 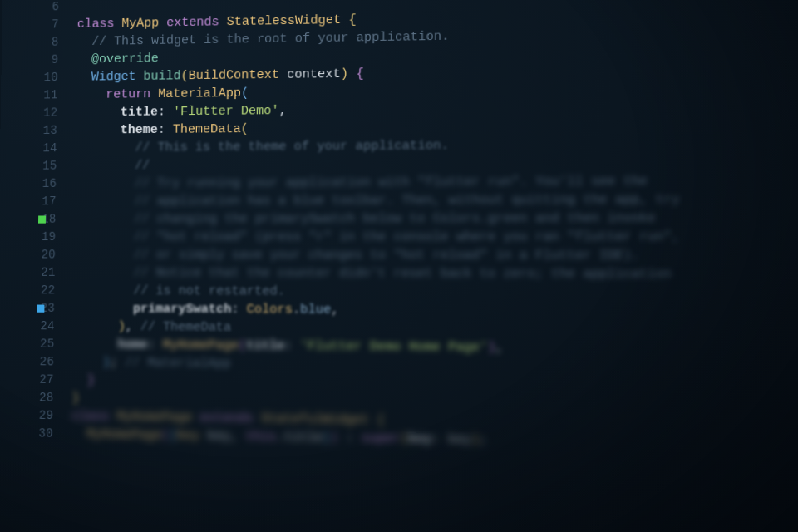 I want to click on code-line: // Notice that the counter didn't reset …, so click(x=436, y=274).